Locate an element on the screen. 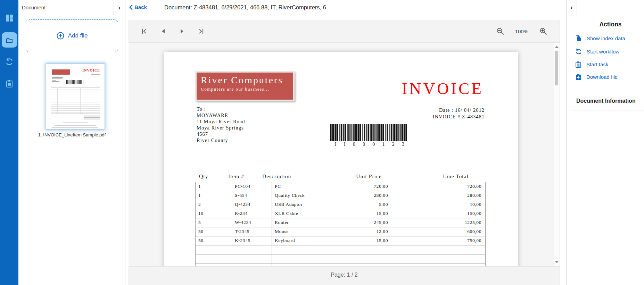 The width and height of the screenshot is (644, 285). invoice-title: INVOICE is located at coordinates (443, 89).